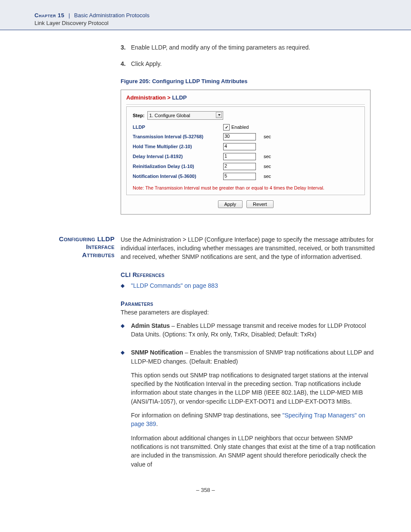 This screenshot has width=411, height=532. What do you see at coordinates (178, 127) in the screenshot?
I see `lldp-label: LLDP` at bounding box center [178, 127].